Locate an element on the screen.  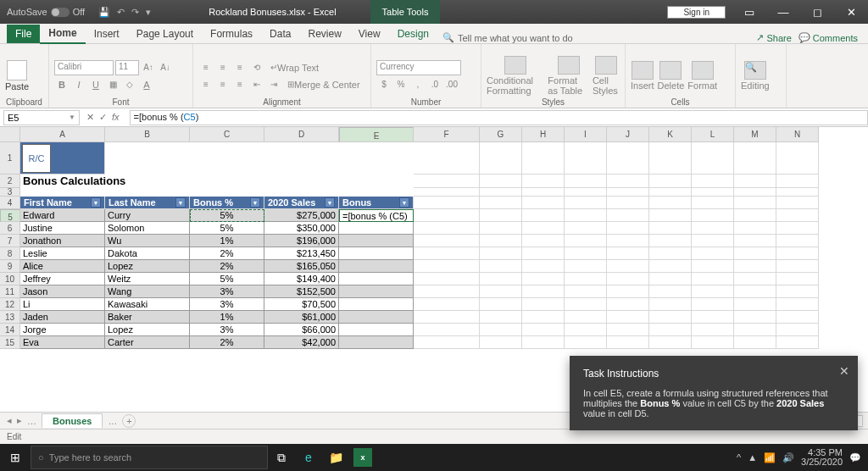
maximize-button: ◻ is located at coordinates (817, 12).